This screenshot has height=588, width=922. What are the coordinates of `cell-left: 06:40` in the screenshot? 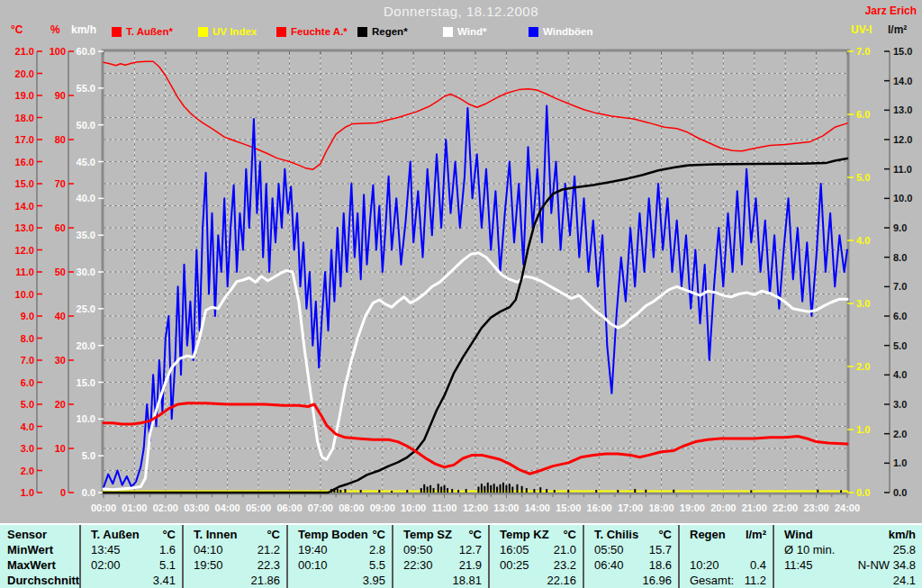 It's located at (604, 565).